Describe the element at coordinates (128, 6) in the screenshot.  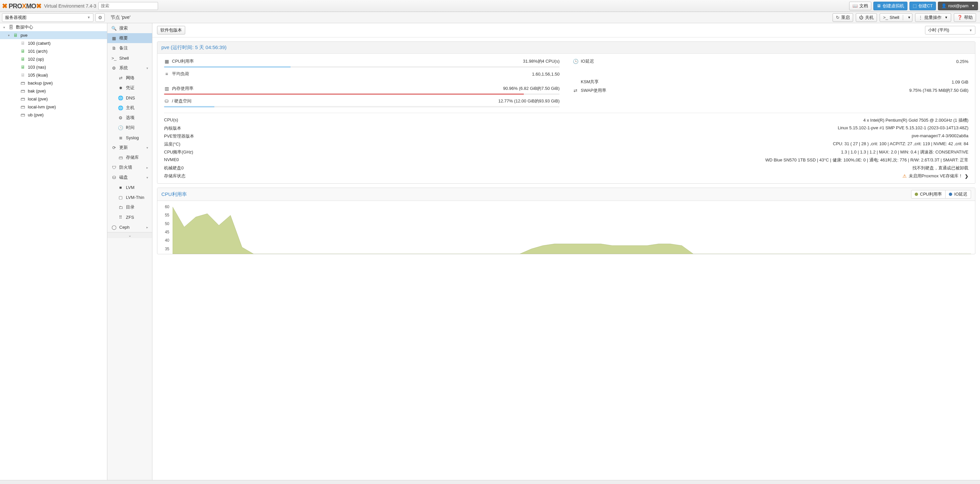
I see `top-search-wrap` at that location.